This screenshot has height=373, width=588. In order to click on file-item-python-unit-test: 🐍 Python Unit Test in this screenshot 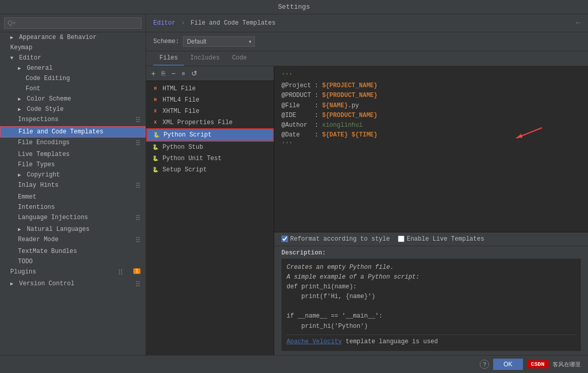, I will do `click(210, 159)`.